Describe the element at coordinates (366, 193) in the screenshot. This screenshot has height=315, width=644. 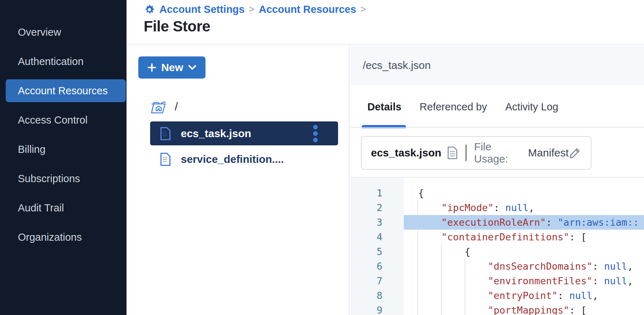
I see `line-number: 1` at that location.